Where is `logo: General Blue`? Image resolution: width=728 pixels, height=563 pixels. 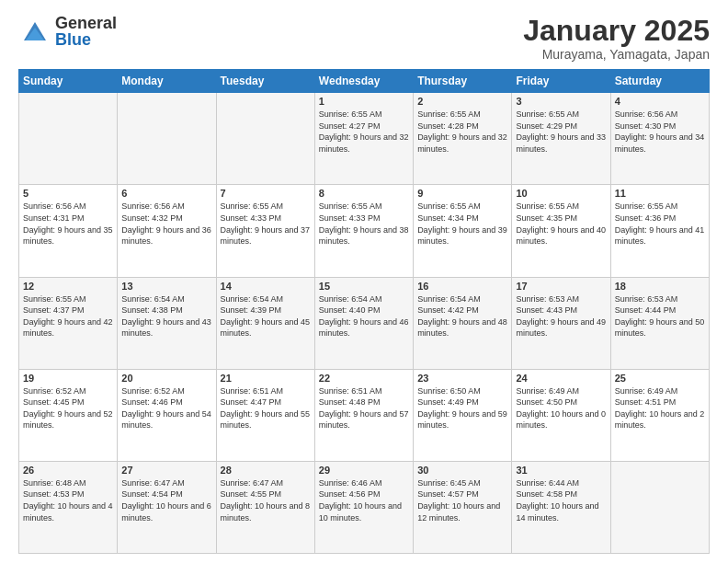
logo: General Blue is located at coordinates (68, 31).